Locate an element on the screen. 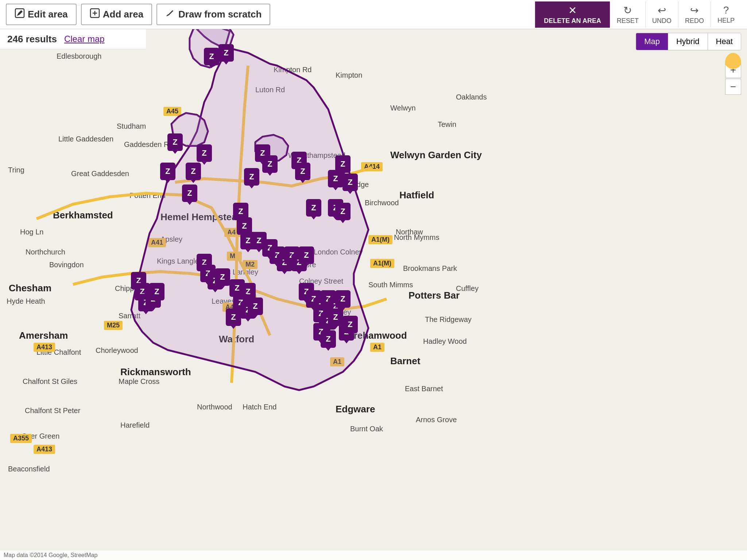 The height and width of the screenshot is (560, 747). add-area-button: Add area is located at coordinates (117, 15).